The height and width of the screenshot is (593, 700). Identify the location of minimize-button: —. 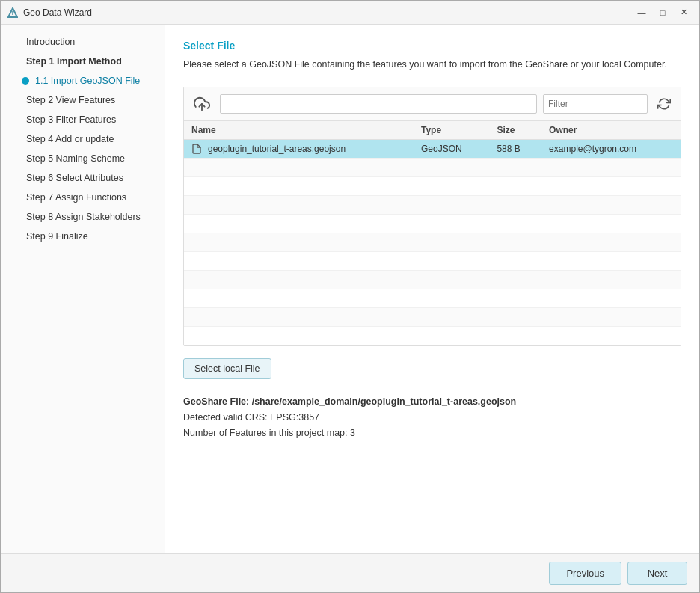
(642, 13).